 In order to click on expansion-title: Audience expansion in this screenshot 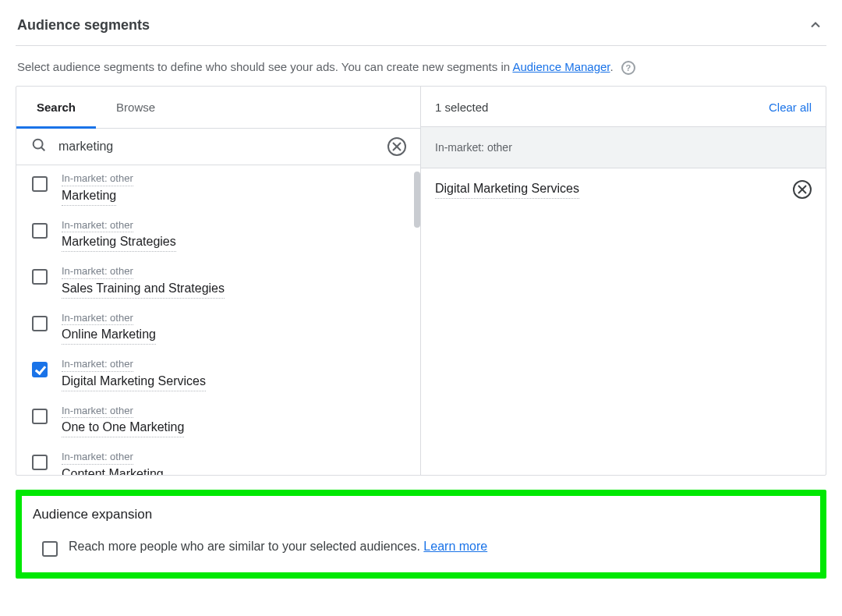, I will do `click(421, 515)`.